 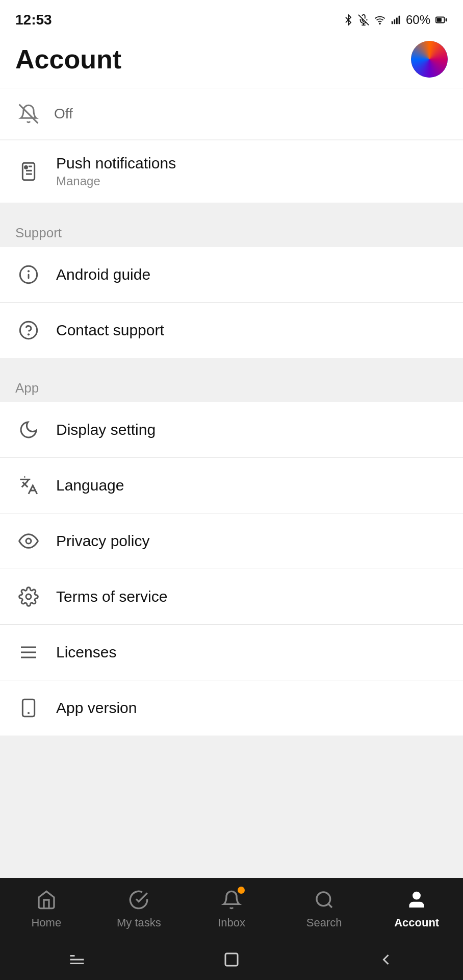 What do you see at coordinates (417, 923) in the screenshot?
I see `account-nav-label: Account` at bounding box center [417, 923].